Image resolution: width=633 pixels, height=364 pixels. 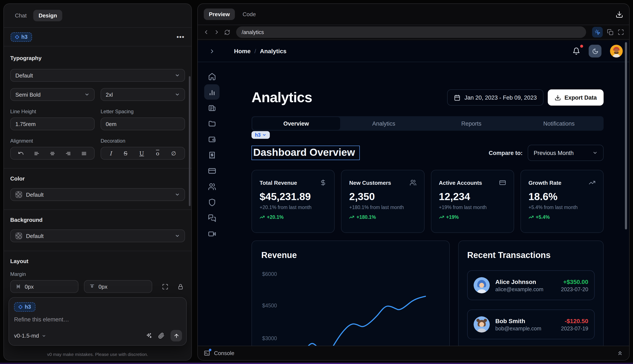 What do you see at coordinates (581, 98) in the screenshot?
I see `export-data-label: Export Data` at bounding box center [581, 98].